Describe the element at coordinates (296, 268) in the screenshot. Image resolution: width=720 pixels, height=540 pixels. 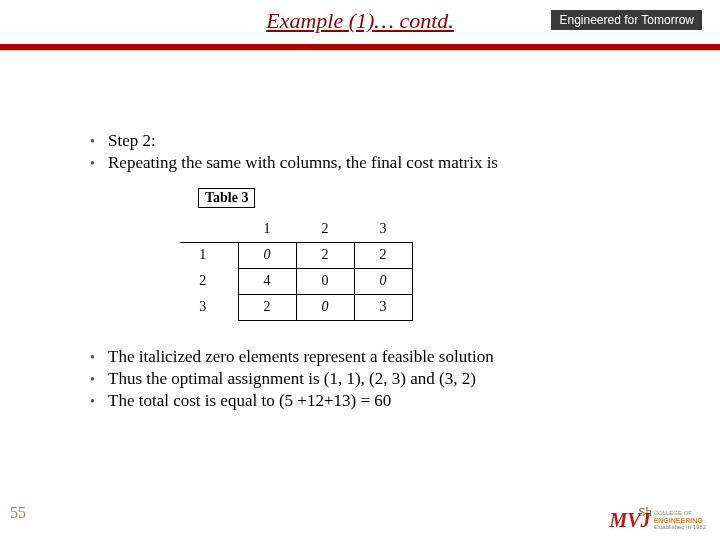
I see `cost-matrix-table: 1 2 3 1 0 2 2 2 4 0 0 3 2 0 3` at that location.